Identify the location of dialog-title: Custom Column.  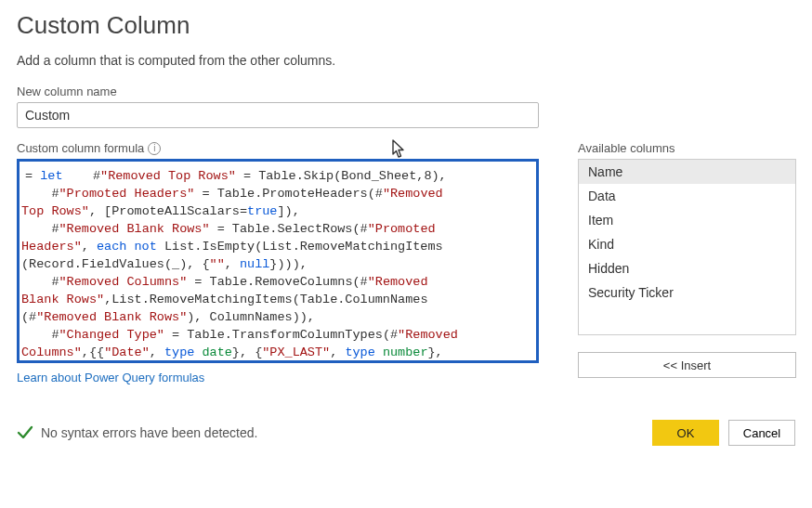
(406, 26).